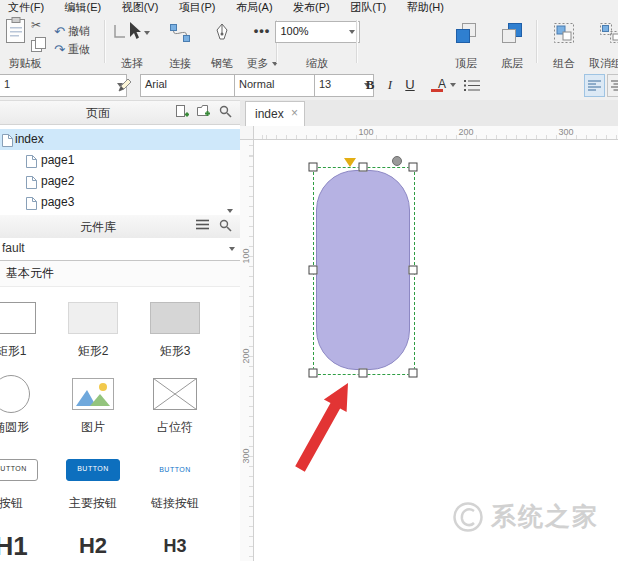 The width and height of the screenshot is (618, 561). What do you see at coordinates (309, 42) in the screenshot?
I see `main-toolbar: ✂ 剪贴板 ↶ 撤销 ↷ 重做 选择 连接` at bounding box center [309, 42].